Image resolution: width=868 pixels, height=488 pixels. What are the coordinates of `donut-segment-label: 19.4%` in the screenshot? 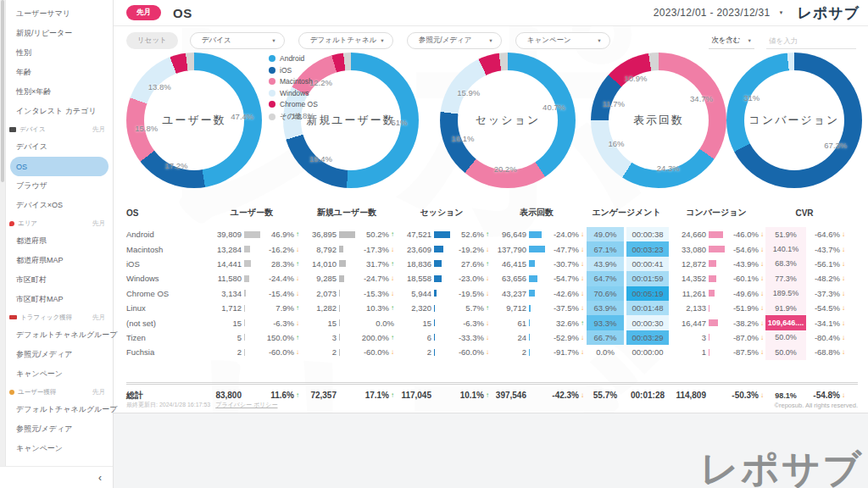 It's located at (320, 158).